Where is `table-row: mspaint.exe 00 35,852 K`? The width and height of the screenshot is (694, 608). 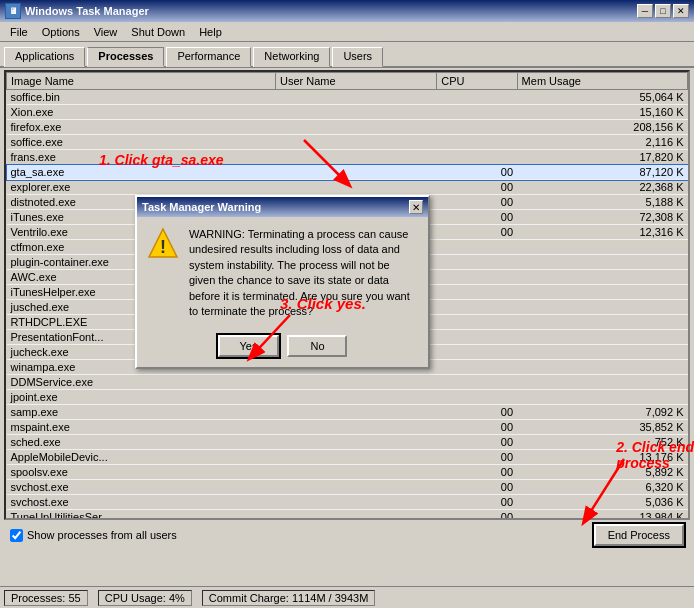
table-row: mspaint.exe 00 35,852 K is located at coordinates (348, 428).